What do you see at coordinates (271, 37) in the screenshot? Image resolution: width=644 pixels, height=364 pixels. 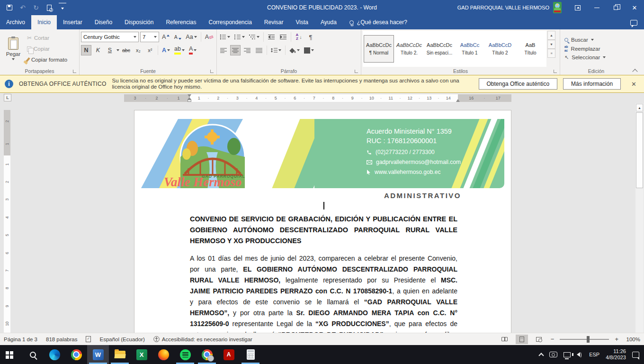 I see `decrease-indent-button` at bounding box center [271, 37].